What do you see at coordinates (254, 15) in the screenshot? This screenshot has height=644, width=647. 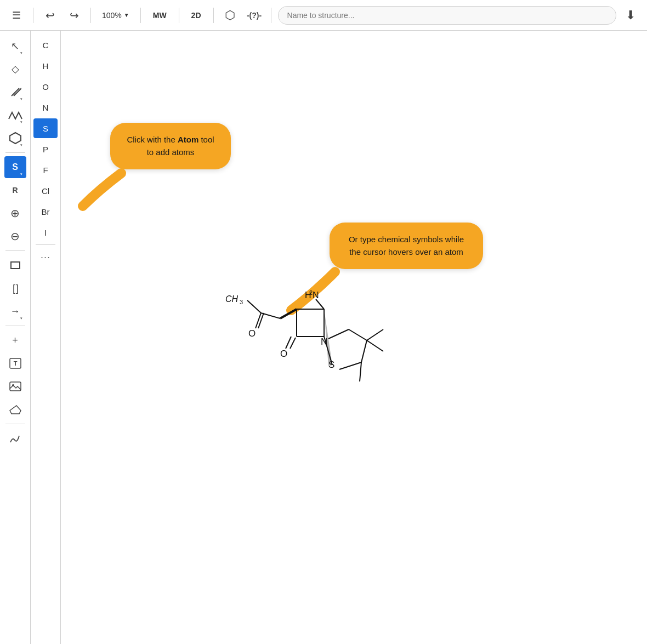 I see `query-button: -(?)-` at bounding box center [254, 15].